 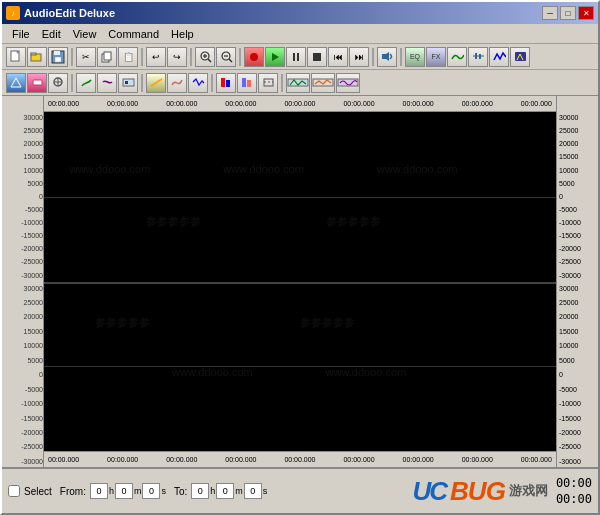 I want to click on uc-text: UC, so click(x=430, y=492).